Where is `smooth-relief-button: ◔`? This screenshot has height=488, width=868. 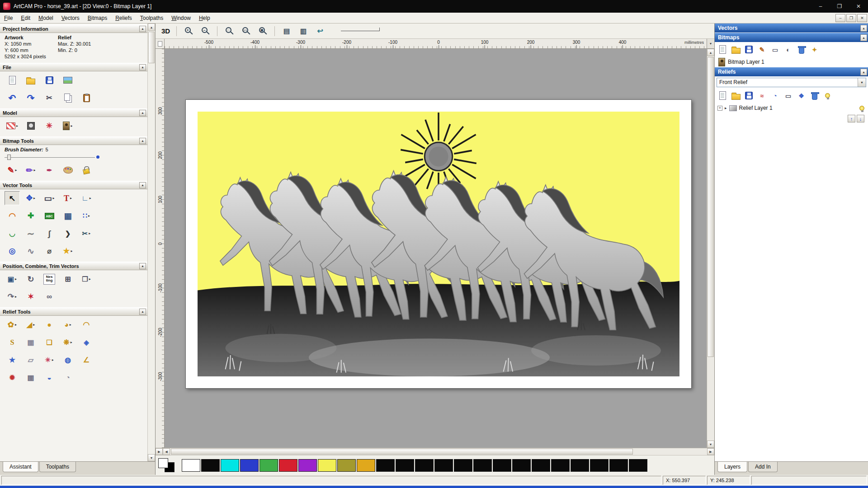
smooth-relief-button: ◔ is located at coordinates (68, 378).